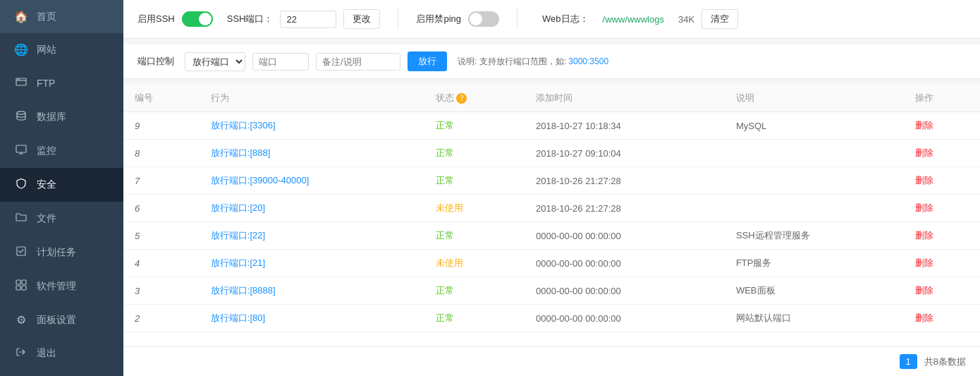  Describe the element at coordinates (62, 286) in the screenshot. I see `sidebar-item-software: 软件管理` at that location.